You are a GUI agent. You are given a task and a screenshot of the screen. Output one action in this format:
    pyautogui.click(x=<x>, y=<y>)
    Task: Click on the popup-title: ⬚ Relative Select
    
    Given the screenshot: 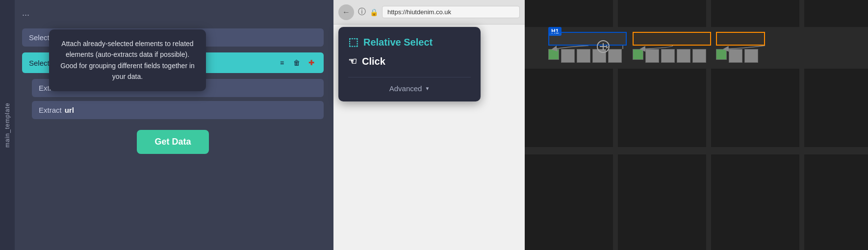 What is the action you would take?
    pyautogui.click(x=409, y=42)
    